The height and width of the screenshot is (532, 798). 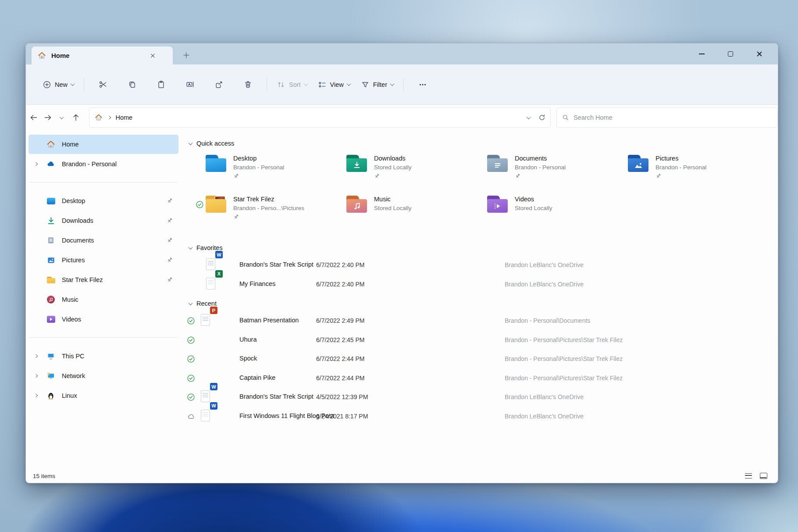 I want to click on file-row-first-windows-11-flight-blog-post: W First Windows 11 Flight Blog Post 6/24…, so click(x=480, y=417).